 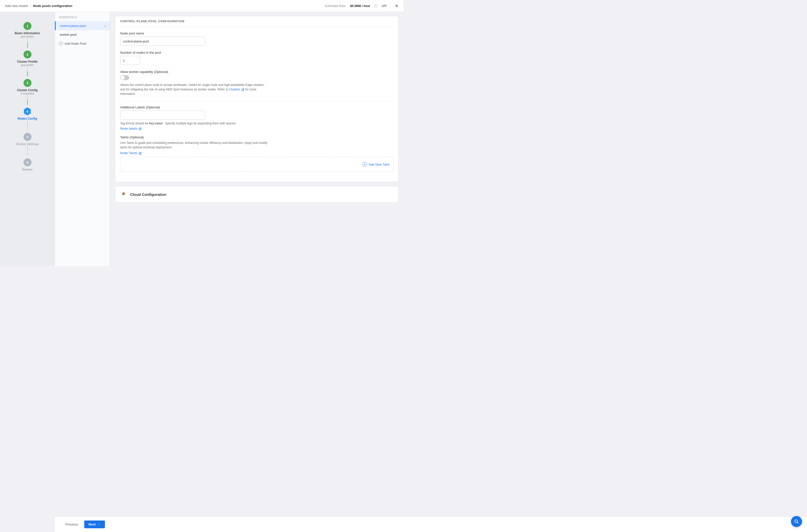 I want to click on labels-format-bold: key:value, so click(x=156, y=124).